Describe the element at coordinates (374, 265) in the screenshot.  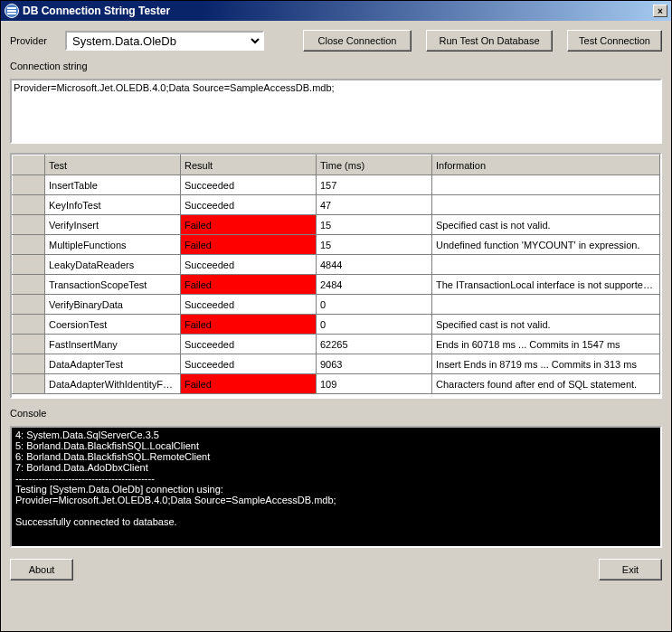
I see `cell-time: 4844` at that location.